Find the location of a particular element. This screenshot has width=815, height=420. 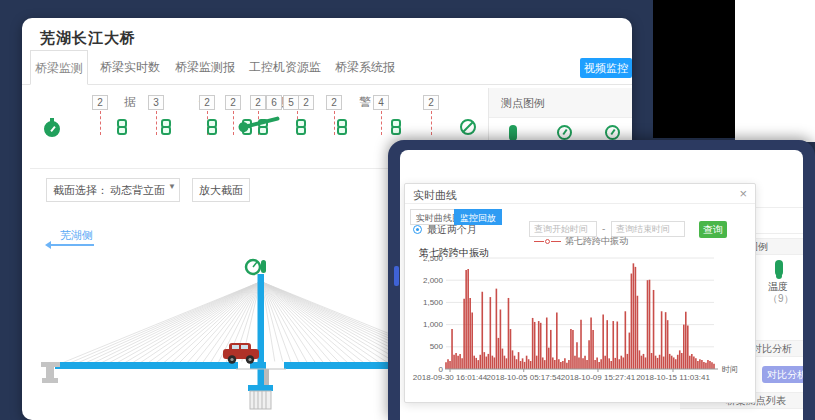

left-abutment is located at coordinates (50, 372).